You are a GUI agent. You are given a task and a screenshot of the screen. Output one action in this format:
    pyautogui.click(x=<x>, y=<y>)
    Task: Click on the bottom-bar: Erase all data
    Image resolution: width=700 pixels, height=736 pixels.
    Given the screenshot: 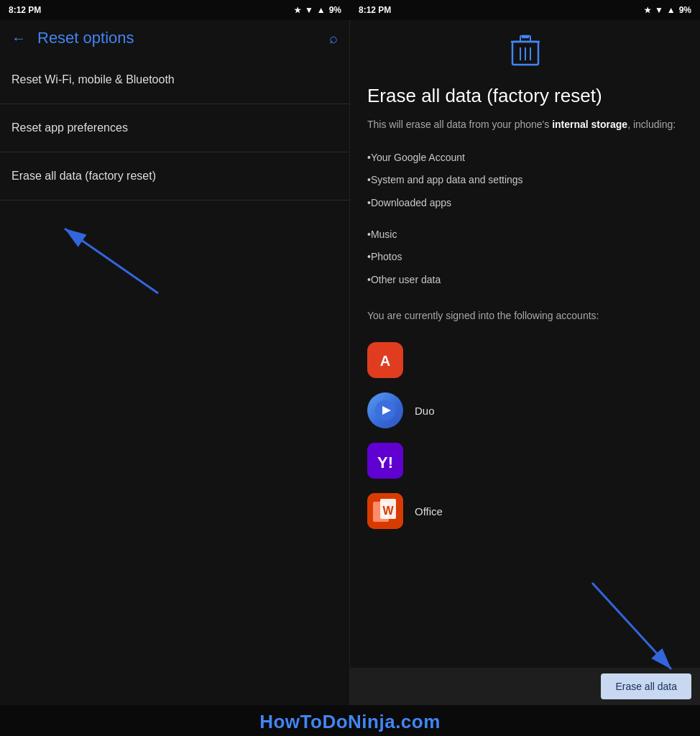 What is the action you would take?
    pyautogui.click(x=525, y=686)
    